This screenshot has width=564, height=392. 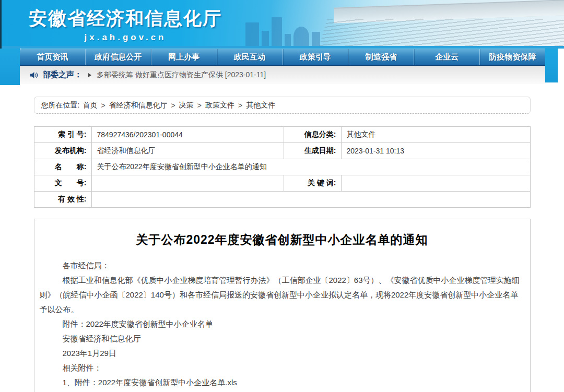 What do you see at coordinates (220, 105) in the screenshot?
I see `breadcrumb-link-policy-files: 政策文件` at bounding box center [220, 105].